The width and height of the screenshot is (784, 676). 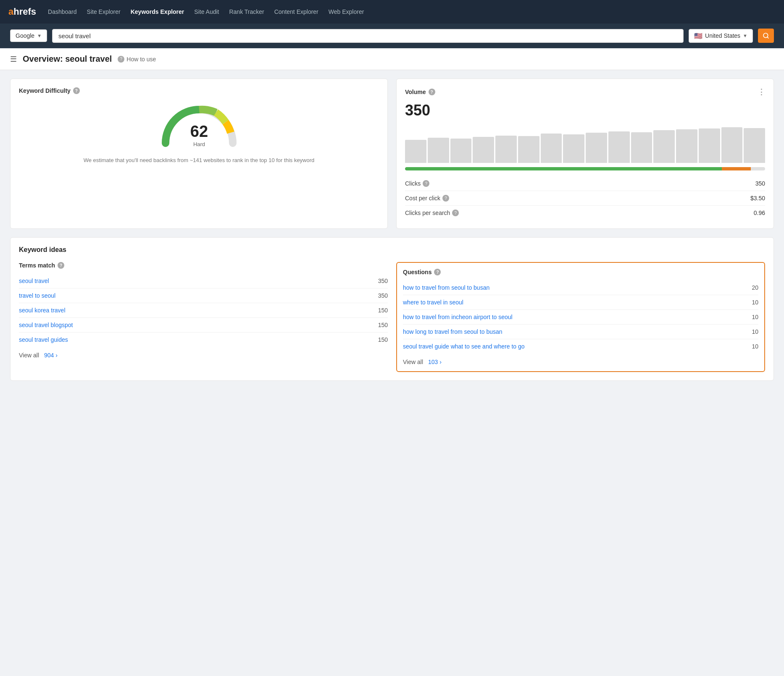 What do you see at coordinates (203, 265) in the screenshot?
I see `terms-match-title: Terms match ?` at bounding box center [203, 265].